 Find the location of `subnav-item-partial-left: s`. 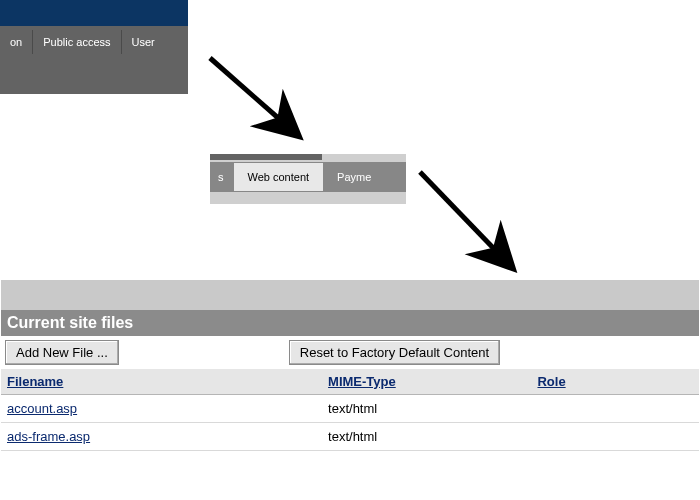

subnav-item-partial-left: s is located at coordinates (222, 177).